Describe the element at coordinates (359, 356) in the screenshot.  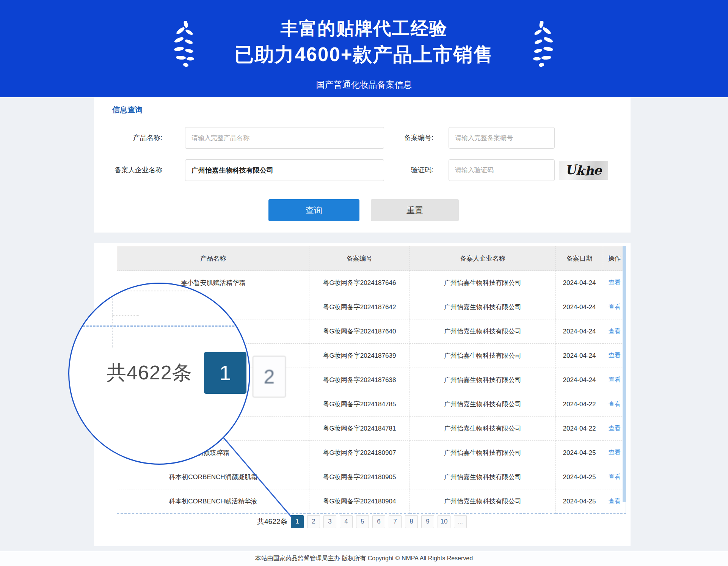
I see `reg-number-cell: 粤G妆网备字2024187639` at that location.